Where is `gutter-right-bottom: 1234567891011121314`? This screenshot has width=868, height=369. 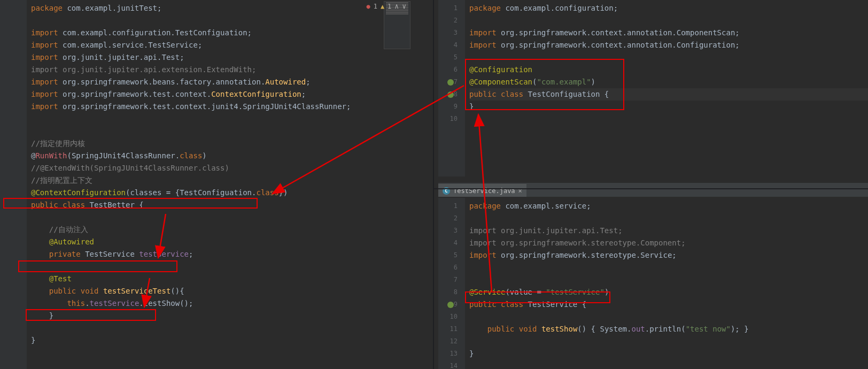 gutter-right-bottom: 1234567891011121314 is located at coordinates (452, 283).